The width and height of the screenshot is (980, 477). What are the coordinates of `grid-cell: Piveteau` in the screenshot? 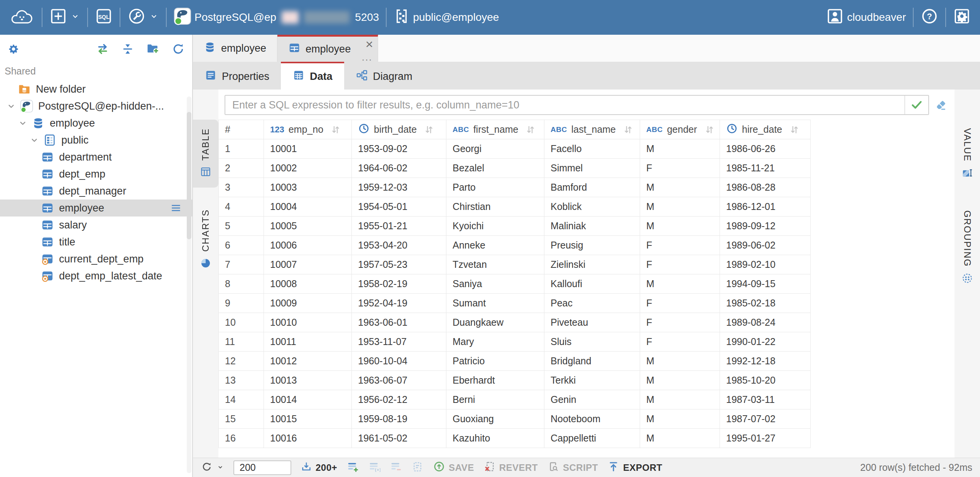 It's located at (592, 323).